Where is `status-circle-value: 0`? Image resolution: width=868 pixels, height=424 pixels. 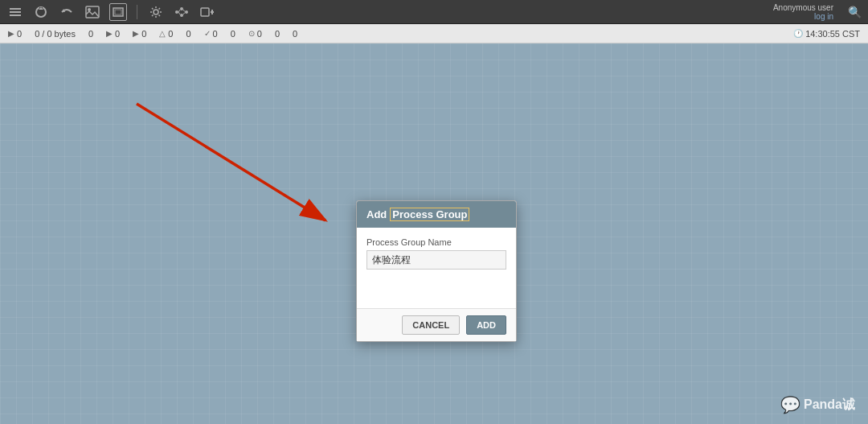 status-circle-value: 0 is located at coordinates (260, 34).